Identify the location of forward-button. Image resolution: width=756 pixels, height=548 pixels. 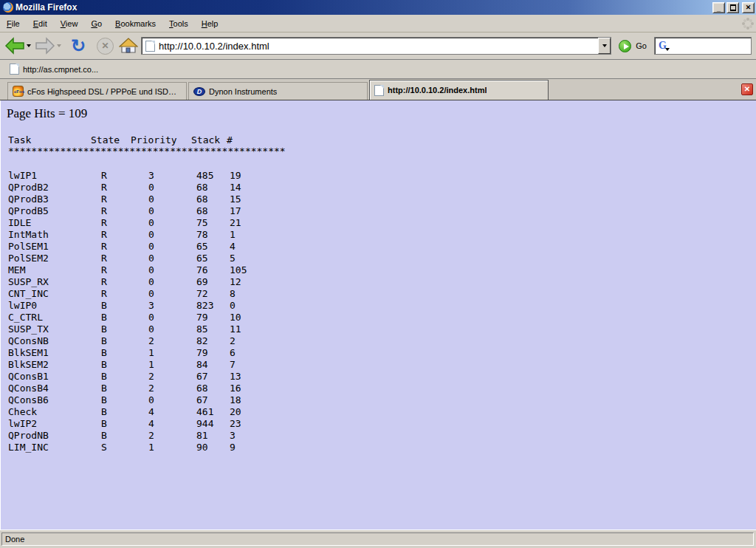
(45, 46).